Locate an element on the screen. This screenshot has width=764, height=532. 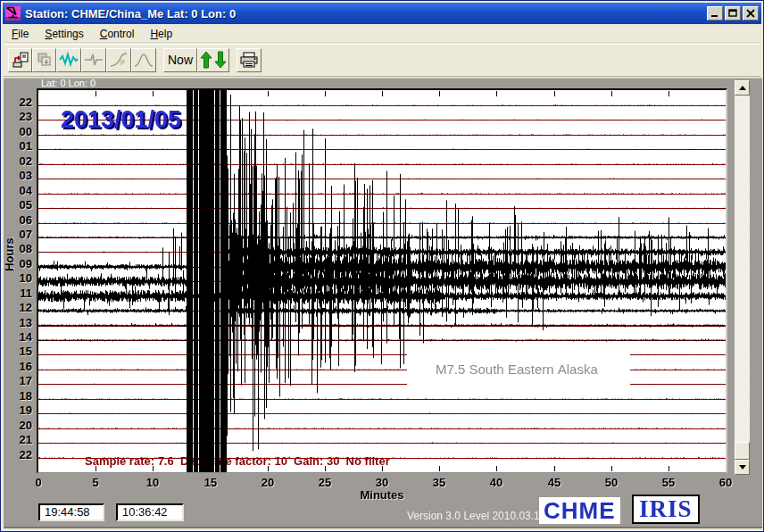
scroll-up-down-icons is located at coordinates (213, 60).